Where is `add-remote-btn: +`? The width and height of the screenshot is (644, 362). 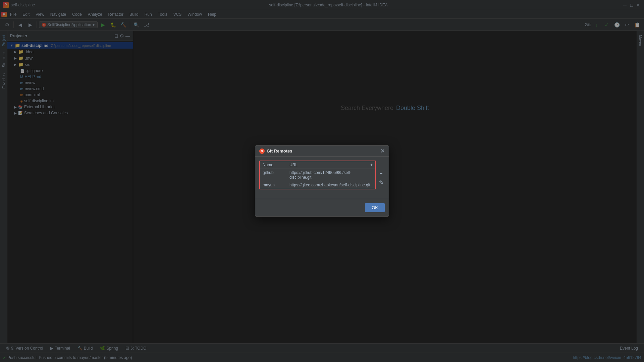 add-remote-btn: + is located at coordinates (369, 165).